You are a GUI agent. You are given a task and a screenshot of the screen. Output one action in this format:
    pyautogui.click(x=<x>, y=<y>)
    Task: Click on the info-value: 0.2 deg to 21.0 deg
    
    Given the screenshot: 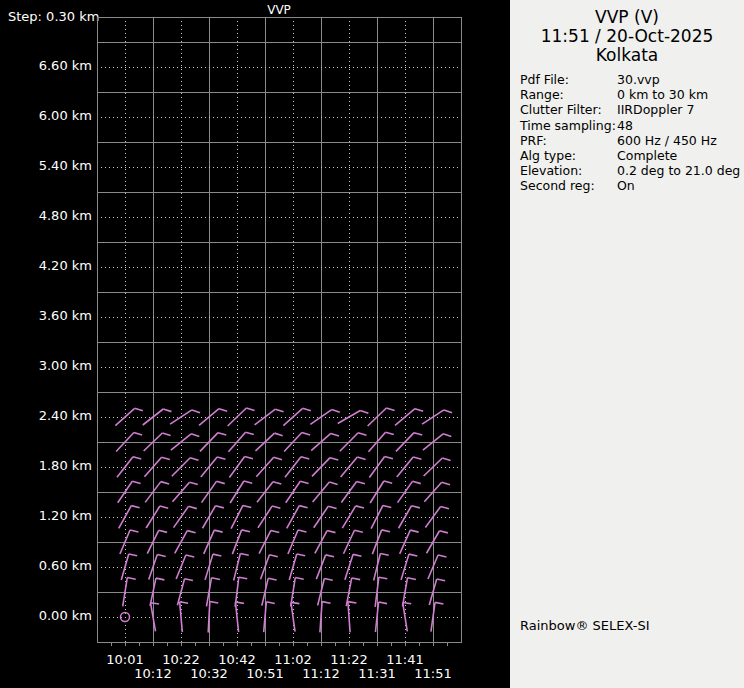 What is the action you would take?
    pyautogui.click(x=678, y=170)
    